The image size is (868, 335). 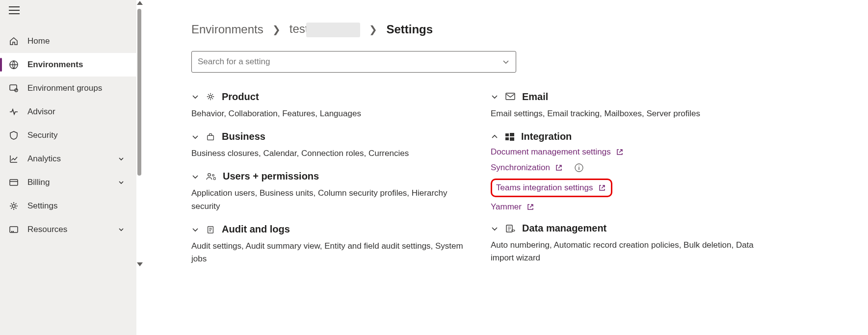 I want to click on link-yammer: Yammer, so click(x=628, y=207).